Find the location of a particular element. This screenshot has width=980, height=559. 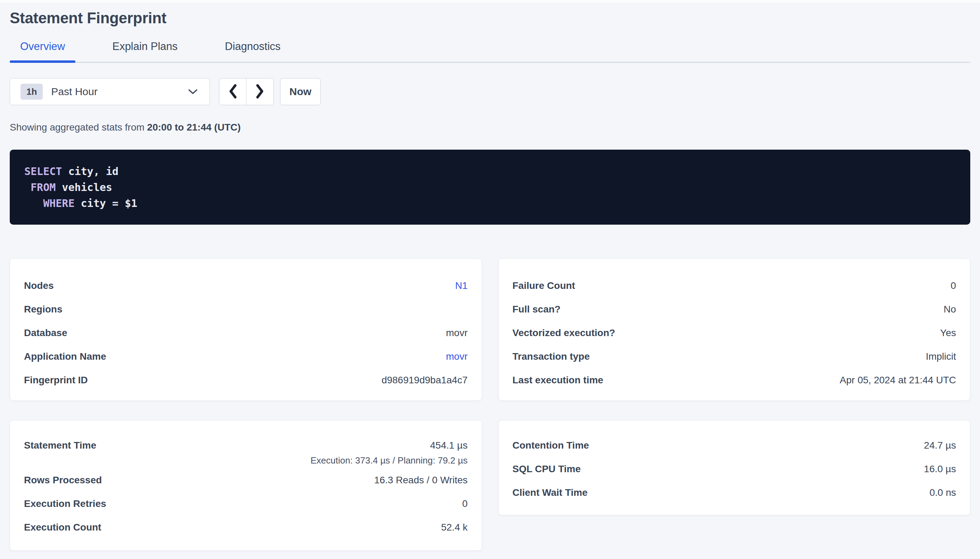

contention-time-value: 24.7 µs is located at coordinates (940, 445).